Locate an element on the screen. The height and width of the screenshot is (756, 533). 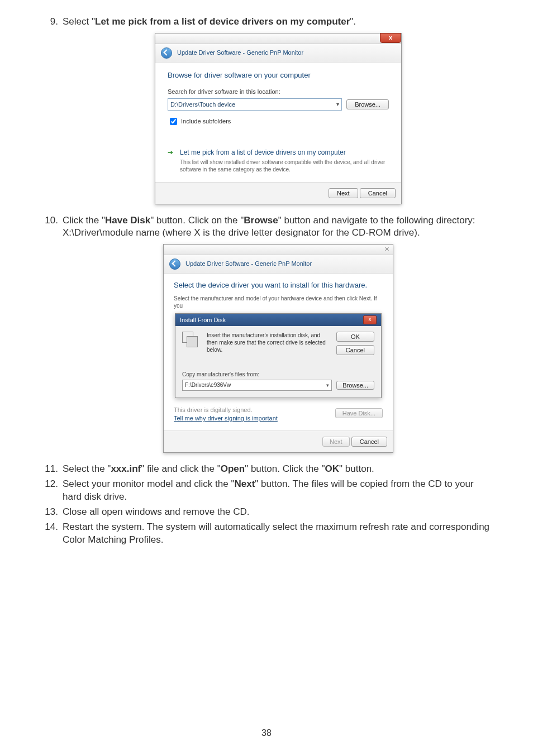
step-text: Select your monitor model and click the … is located at coordinates (268, 490).